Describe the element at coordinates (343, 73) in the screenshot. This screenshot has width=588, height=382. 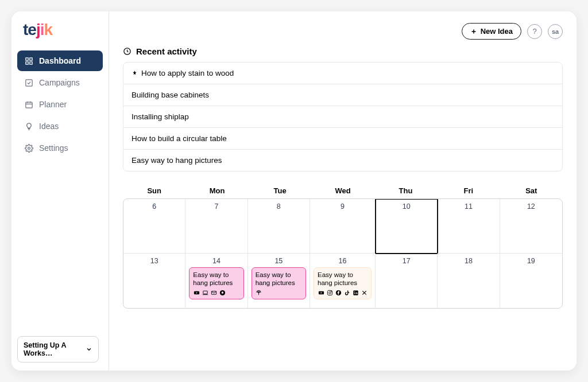
I see `activity-item: How to apply stain to wood` at that location.